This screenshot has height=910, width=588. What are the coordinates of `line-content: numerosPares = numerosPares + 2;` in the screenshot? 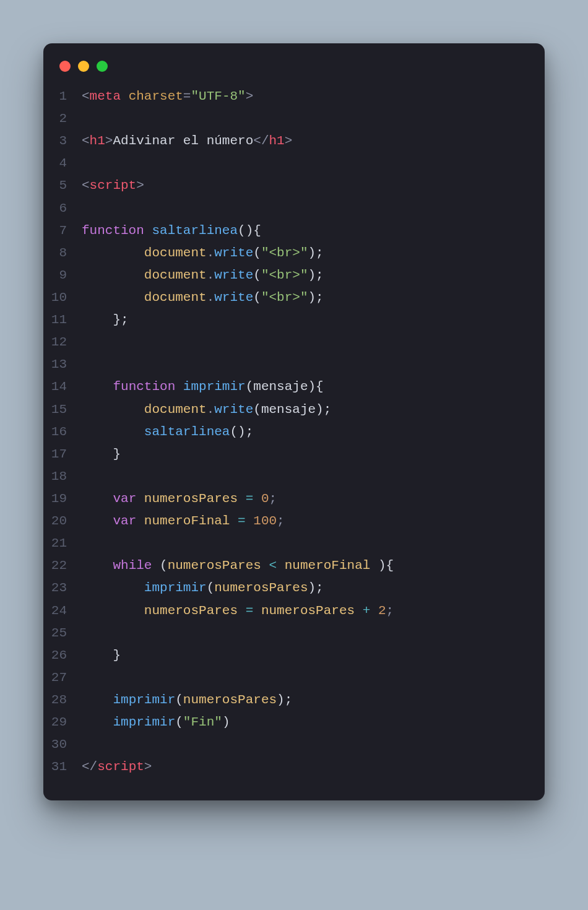 It's located at (238, 611).